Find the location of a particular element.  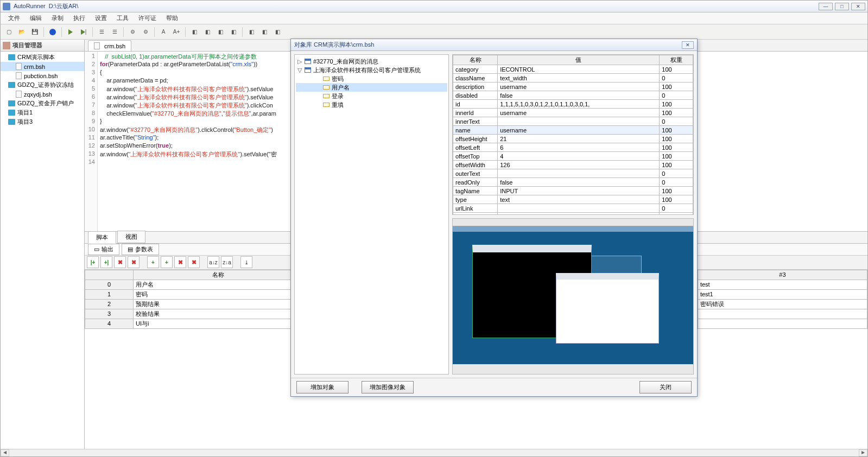

property-cell: name is located at coordinates (476, 130).